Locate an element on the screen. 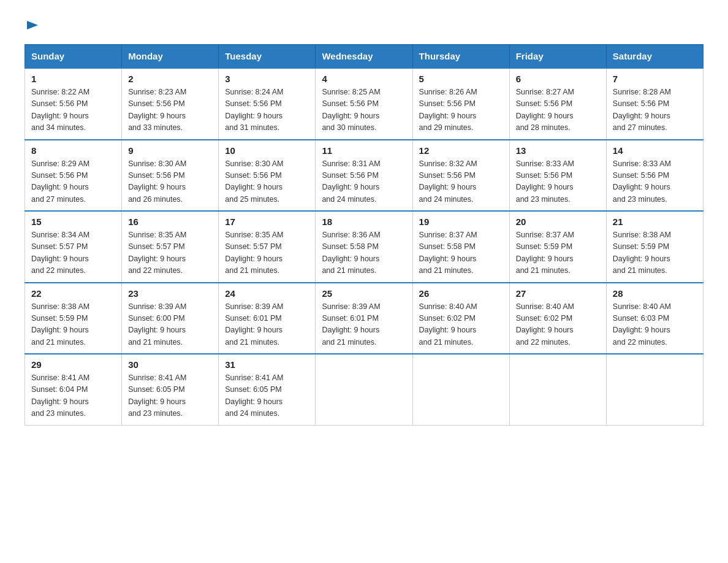 This screenshot has height=563, width=728. day-number: 3 is located at coordinates (267, 79).